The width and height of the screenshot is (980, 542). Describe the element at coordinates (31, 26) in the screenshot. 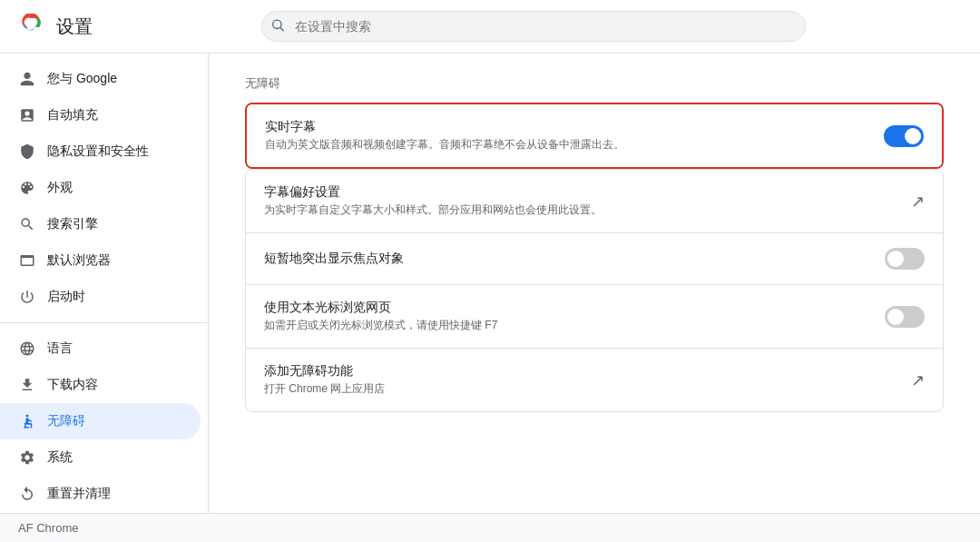

I see `chrome-logo` at that location.